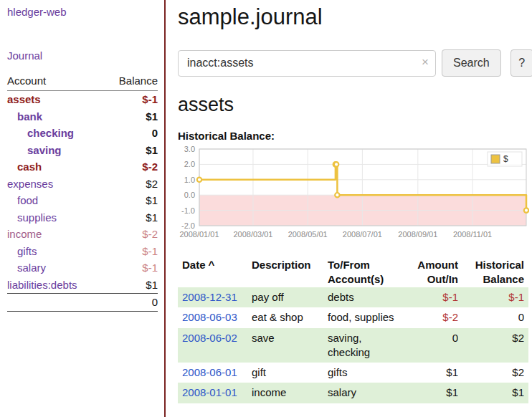 The width and height of the screenshot is (532, 417). Describe the element at coordinates (130, 133) in the screenshot. I see `account-balance: 0` at that location.